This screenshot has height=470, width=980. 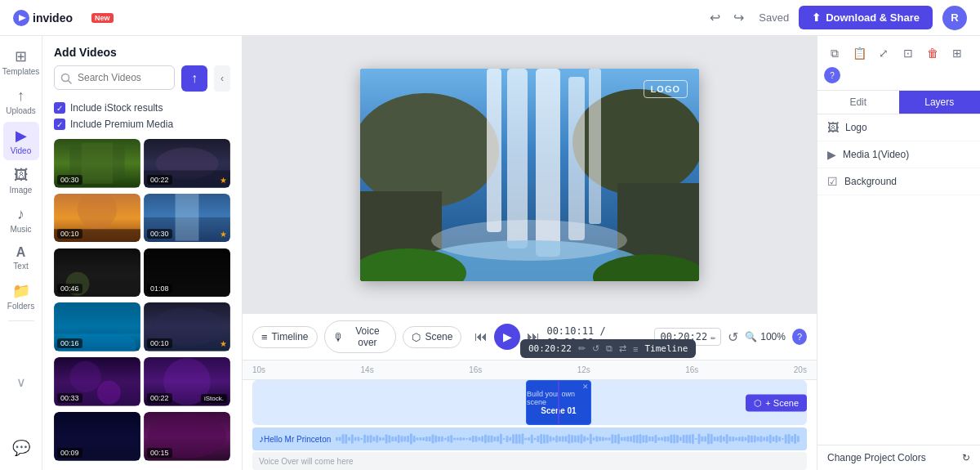 What do you see at coordinates (97, 218) in the screenshot?
I see `video-thumb-2: 00:10` at bounding box center [97, 218].